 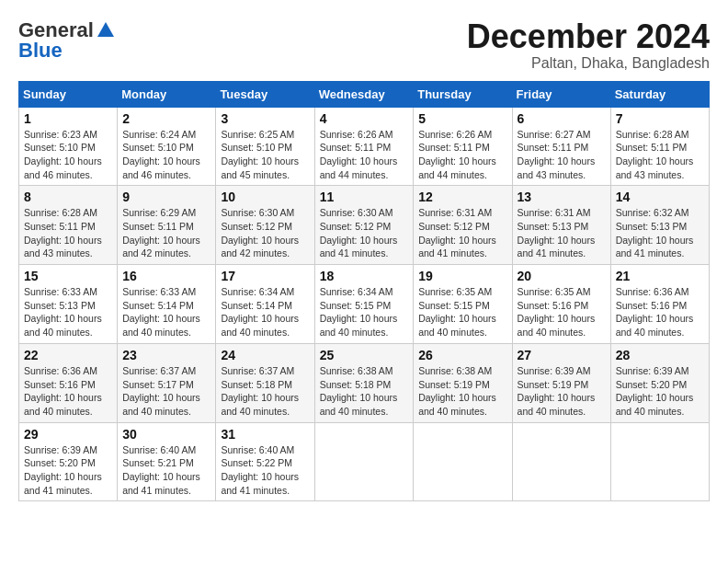 I want to click on day-info: Sunrise: 6:34 AMSunset: 5:14 PMDaylight:…, so click(x=265, y=313).